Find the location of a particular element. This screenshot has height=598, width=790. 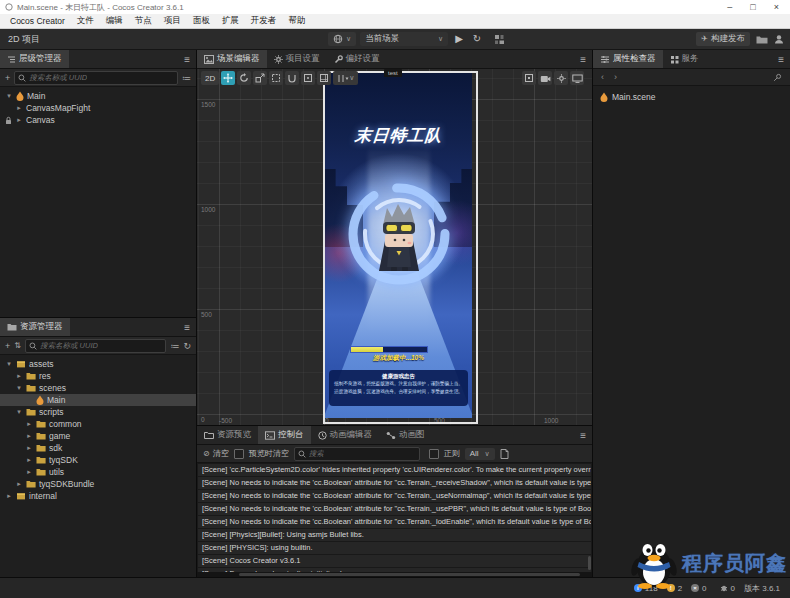

2d-toggle-button: 2D is located at coordinates (210, 78).